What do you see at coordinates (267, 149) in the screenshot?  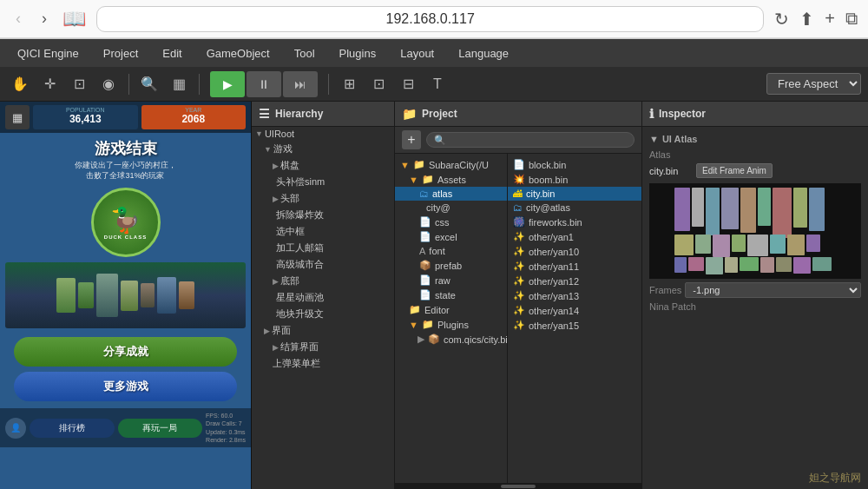 I see `arrow-game: ▼` at bounding box center [267, 149].